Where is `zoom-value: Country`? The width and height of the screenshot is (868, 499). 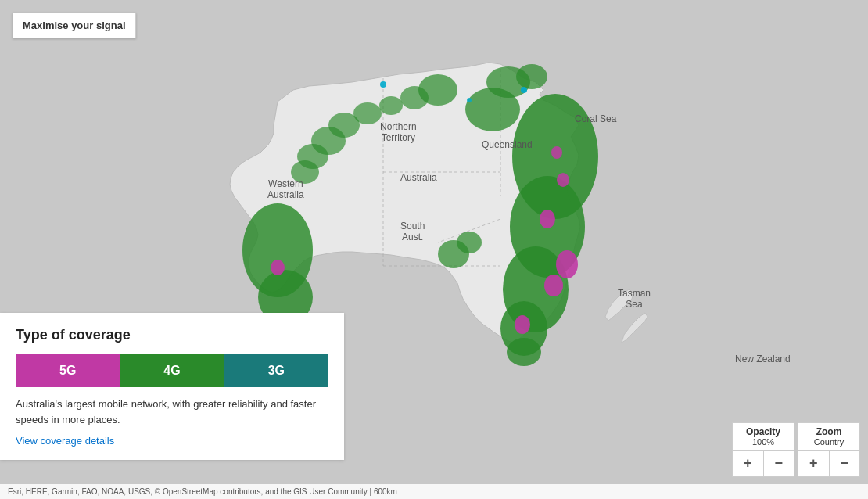
zoom-value: Country is located at coordinates (829, 443).